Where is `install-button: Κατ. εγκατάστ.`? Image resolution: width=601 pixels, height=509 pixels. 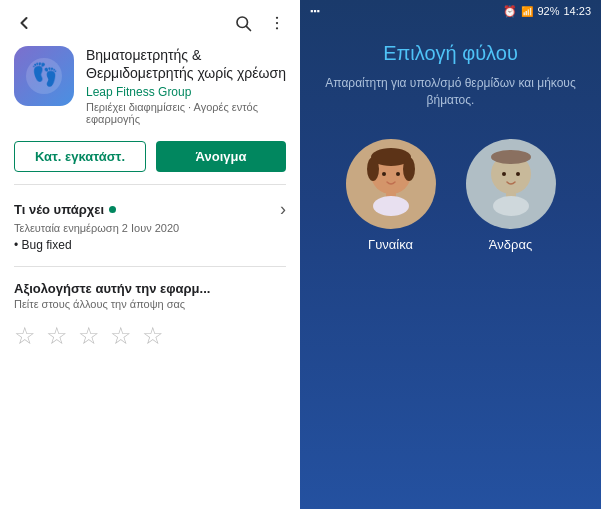 install-button: Κατ. εγκατάστ. is located at coordinates (80, 156).